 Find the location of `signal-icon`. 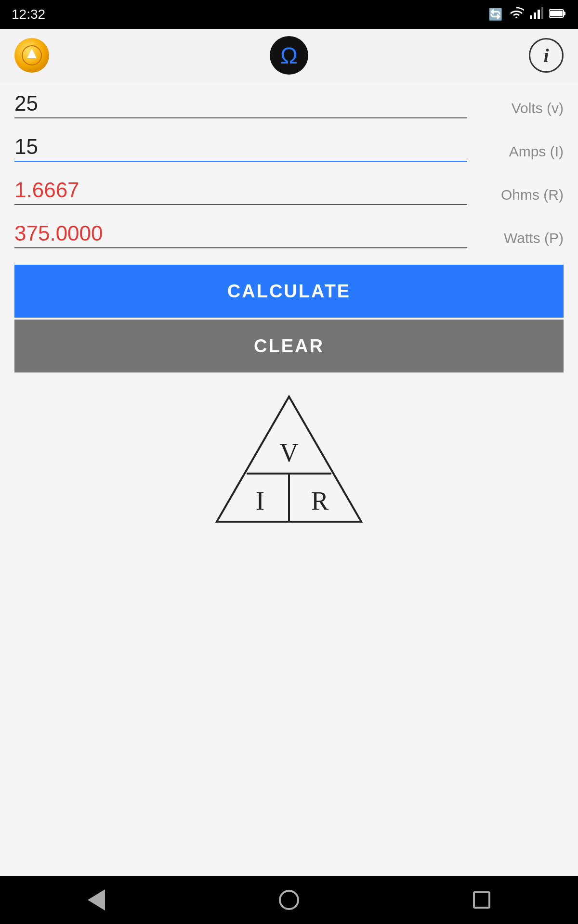

signal-icon is located at coordinates (537, 14).